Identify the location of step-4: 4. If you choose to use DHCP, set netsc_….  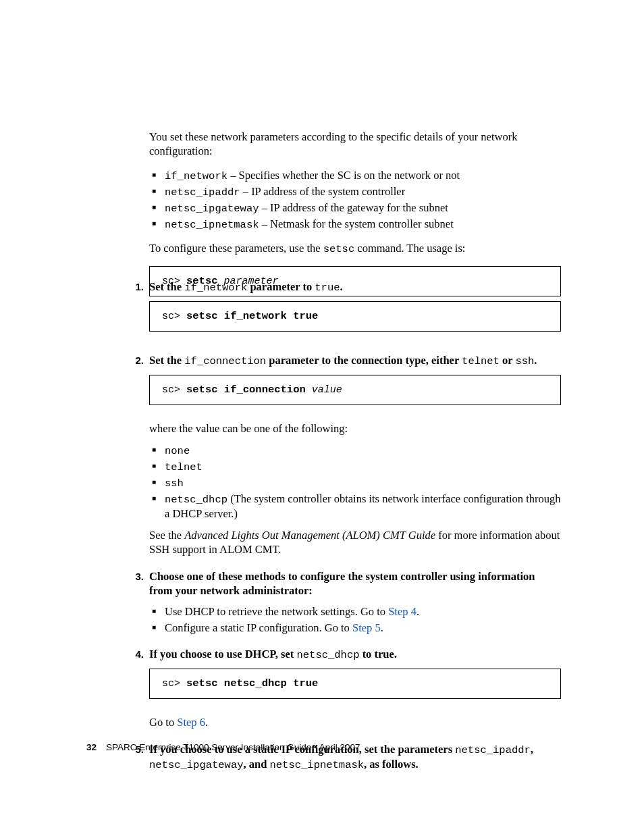
(346, 692).